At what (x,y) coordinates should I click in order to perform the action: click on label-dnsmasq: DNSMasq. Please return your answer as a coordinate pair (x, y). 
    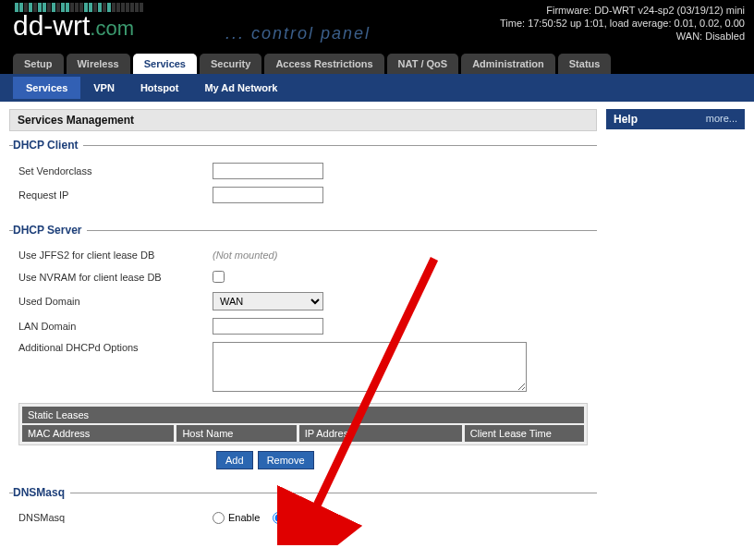
    Looking at the image, I should click on (116, 517).